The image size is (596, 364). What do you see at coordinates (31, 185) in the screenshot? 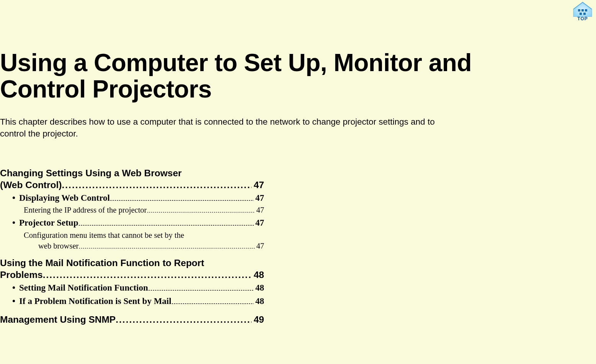
I see `toc-section-title: (Web Control)` at bounding box center [31, 185].